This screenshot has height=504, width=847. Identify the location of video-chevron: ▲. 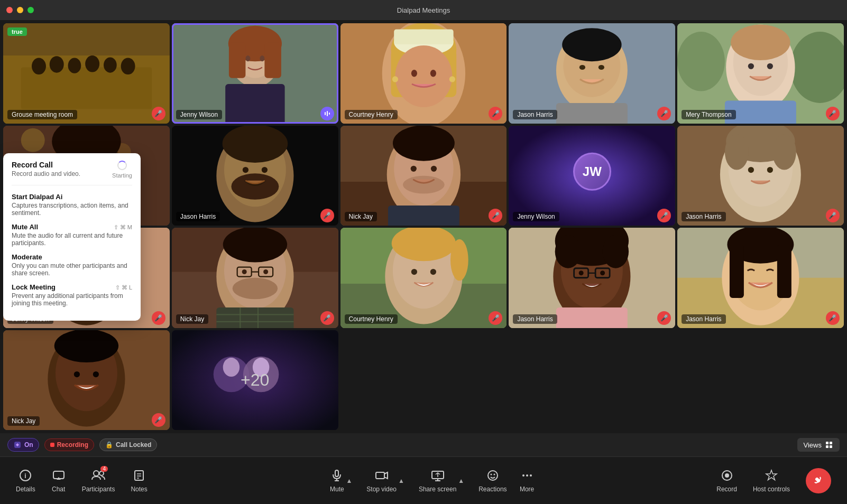
(401, 481).